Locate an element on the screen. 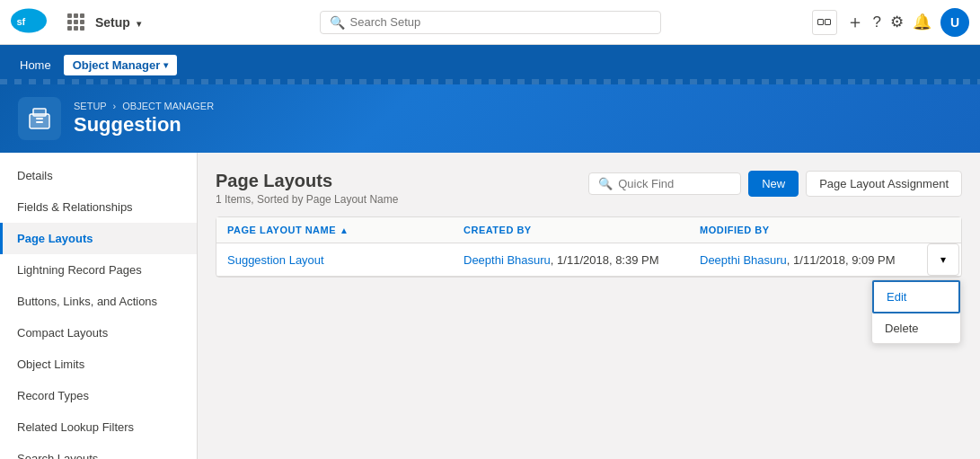 The height and width of the screenshot is (459, 980). sidebar-item-related-lookup-filters: Related Lookup Filters is located at coordinates (99, 428).